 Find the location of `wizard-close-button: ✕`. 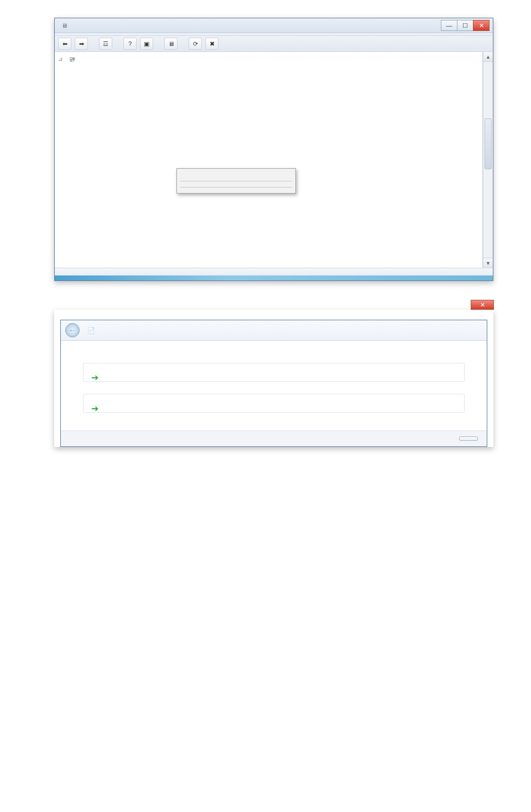

wizard-close-button: ✕ is located at coordinates (482, 305).